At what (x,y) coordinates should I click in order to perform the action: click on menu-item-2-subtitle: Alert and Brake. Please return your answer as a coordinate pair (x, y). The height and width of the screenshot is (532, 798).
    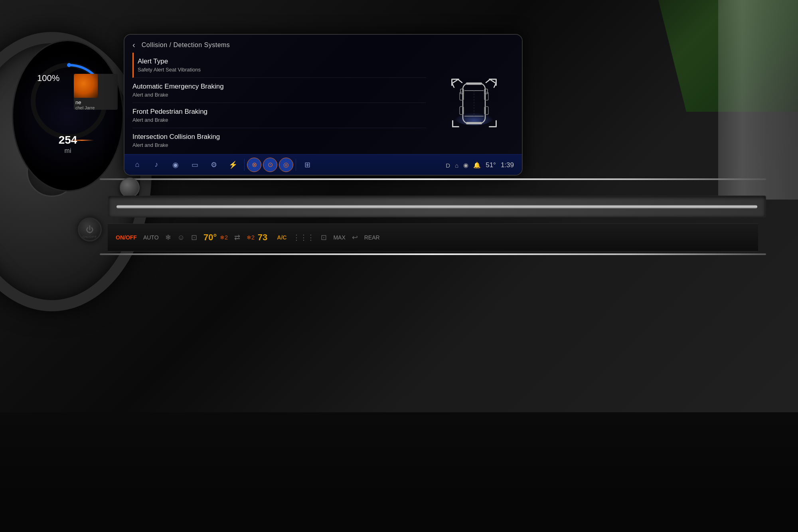
    Looking at the image, I should click on (279, 120).